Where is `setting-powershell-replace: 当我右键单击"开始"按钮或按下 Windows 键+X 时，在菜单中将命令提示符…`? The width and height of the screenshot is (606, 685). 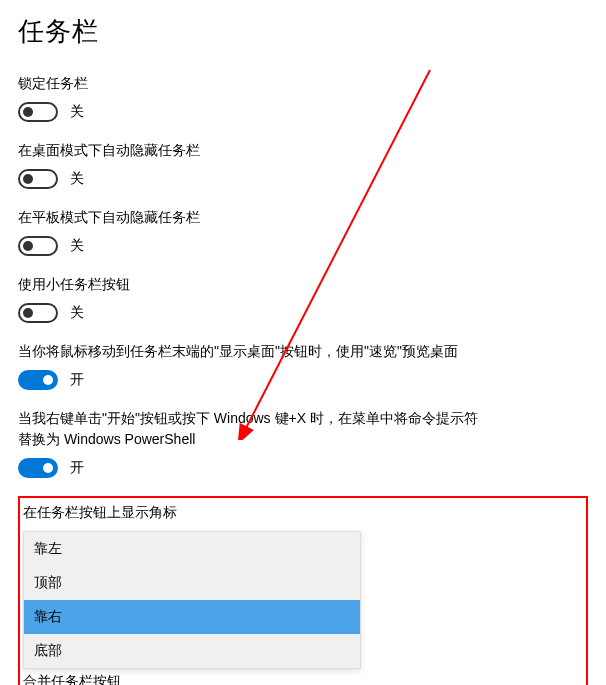
setting-powershell-replace: 当我右键单击"开始"按钮或按下 Windows 键+X 时，在菜单中将命令提示符… is located at coordinates (303, 443).